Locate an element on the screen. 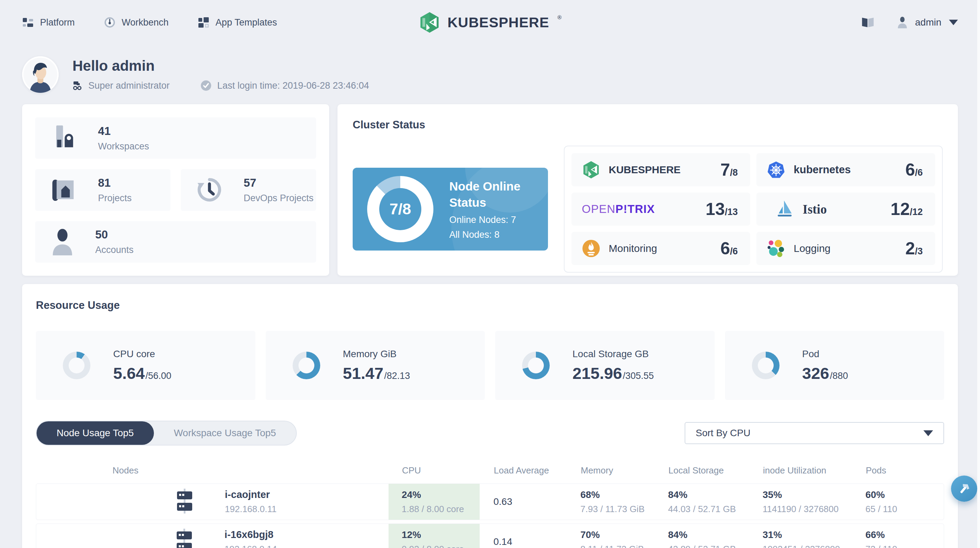 This screenshot has width=980, height=548. table-controls: Node Usage Top5 Workspace Usage Top5 Sor… is located at coordinates (490, 433).